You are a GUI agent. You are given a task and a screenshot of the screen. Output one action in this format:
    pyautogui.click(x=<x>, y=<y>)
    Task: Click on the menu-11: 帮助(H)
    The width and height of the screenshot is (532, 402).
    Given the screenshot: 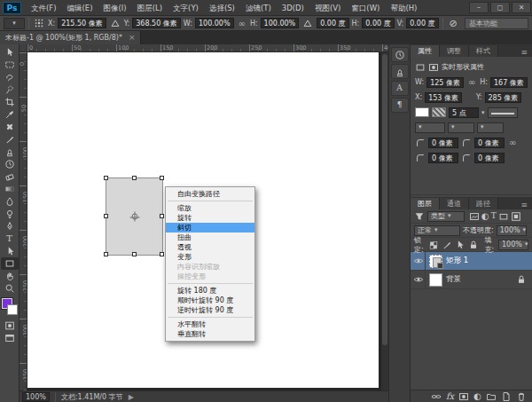 What is the action you would take?
    pyautogui.click(x=403, y=8)
    